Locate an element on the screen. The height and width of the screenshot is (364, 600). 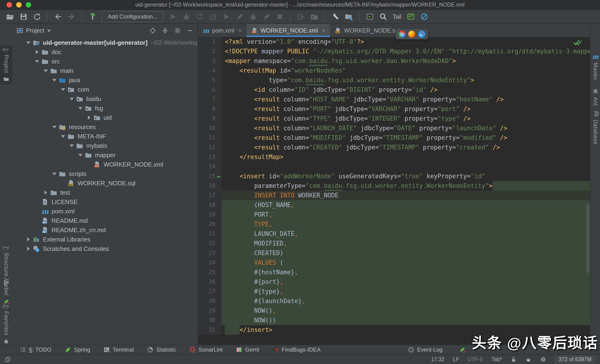
inspections-ok-icon is located at coordinates (578, 43).